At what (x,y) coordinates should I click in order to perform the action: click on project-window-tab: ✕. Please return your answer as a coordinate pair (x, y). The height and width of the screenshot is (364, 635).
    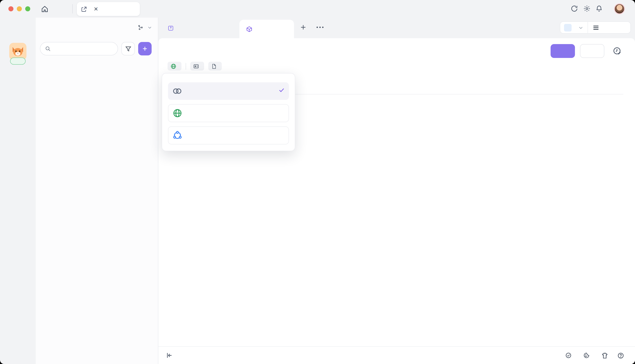
    Looking at the image, I should click on (108, 9).